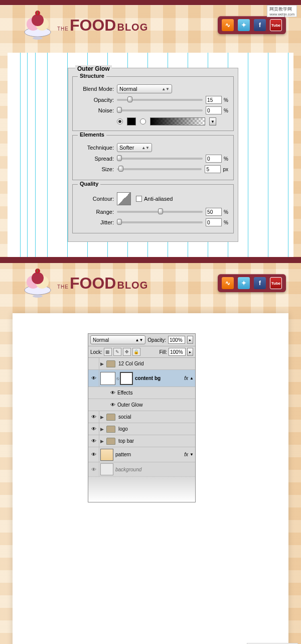 This screenshot has height=644, width=301. I want to click on disclosure-icon: ▶, so click(103, 364).